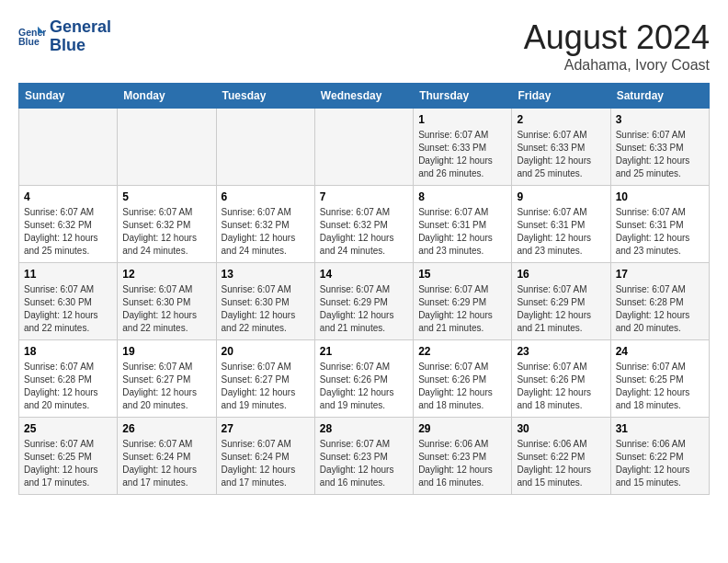 The width and height of the screenshot is (728, 563). What do you see at coordinates (364, 46) in the screenshot?
I see `header: General Blue General Blue August 2024 Ad…` at bounding box center [364, 46].